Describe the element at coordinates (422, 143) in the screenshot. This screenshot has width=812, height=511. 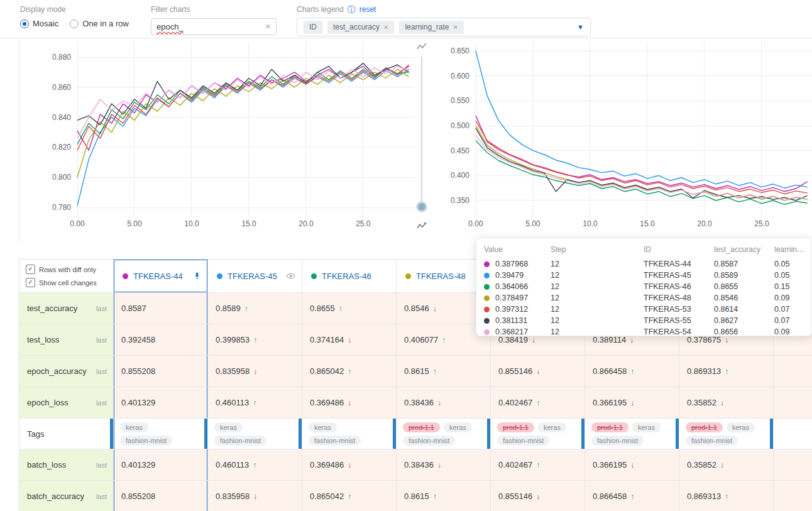
I see `chart-scale-slider` at that location.